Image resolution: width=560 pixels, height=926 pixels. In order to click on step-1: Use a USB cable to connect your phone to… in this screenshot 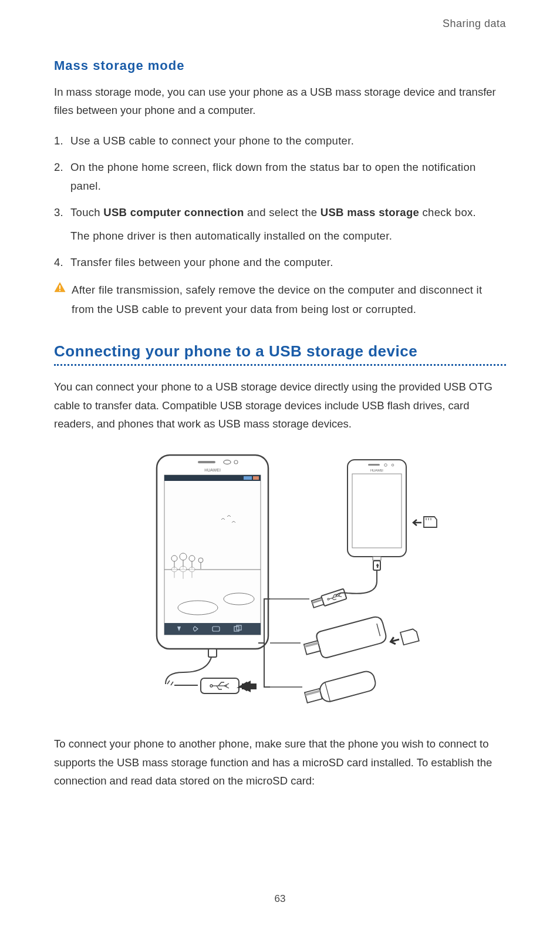, I will do `click(280, 141)`.